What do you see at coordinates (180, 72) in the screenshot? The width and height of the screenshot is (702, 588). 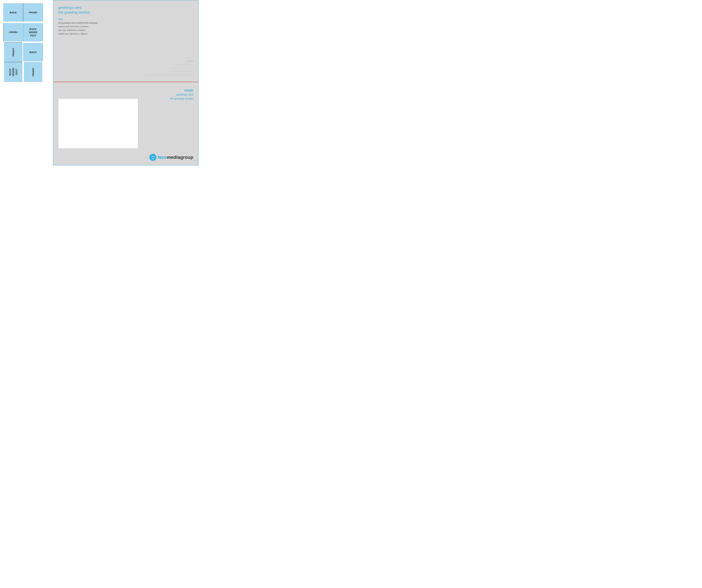 I see `artwork-line3: to be printed inside this card` at bounding box center [180, 72].